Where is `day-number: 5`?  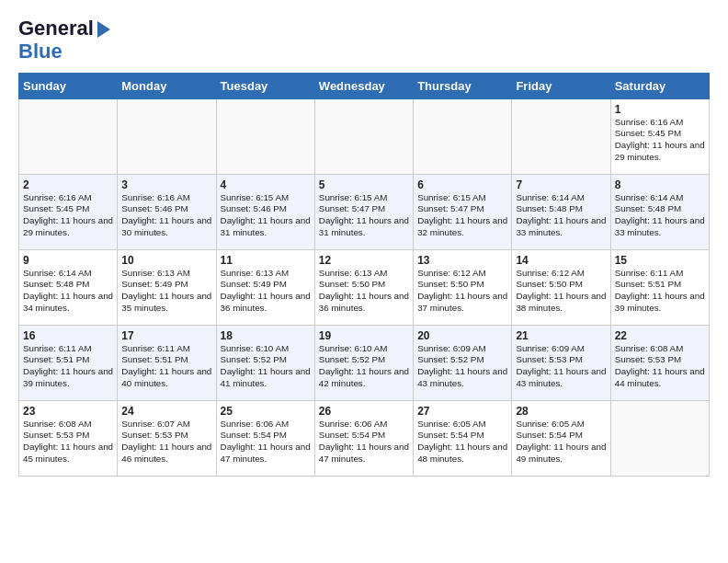 day-number: 5 is located at coordinates (364, 185).